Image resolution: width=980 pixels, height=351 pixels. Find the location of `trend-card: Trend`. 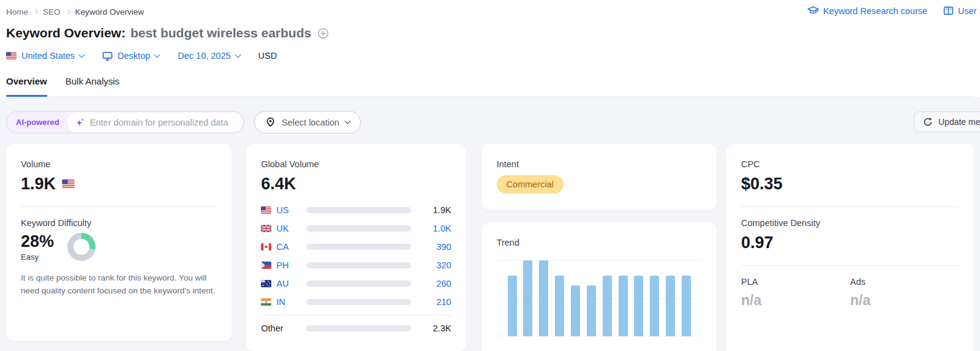

trend-card: Trend is located at coordinates (599, 287).